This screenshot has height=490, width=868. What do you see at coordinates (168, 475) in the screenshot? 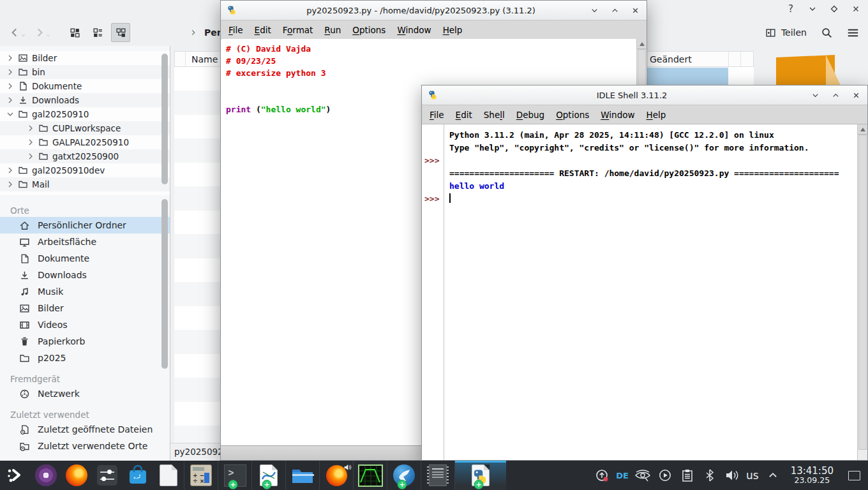
I see `document-icon` at bounding box center [168, 475].